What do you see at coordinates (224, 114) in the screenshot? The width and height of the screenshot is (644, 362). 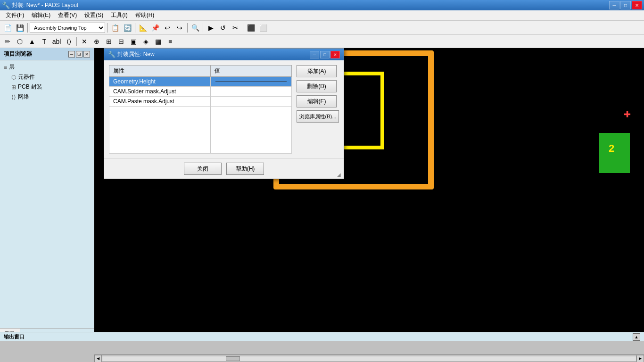 I see `properties-dialog: 🔧 封装属性: New ─ □ ✕ 属性` at bounding box center [224, 114].